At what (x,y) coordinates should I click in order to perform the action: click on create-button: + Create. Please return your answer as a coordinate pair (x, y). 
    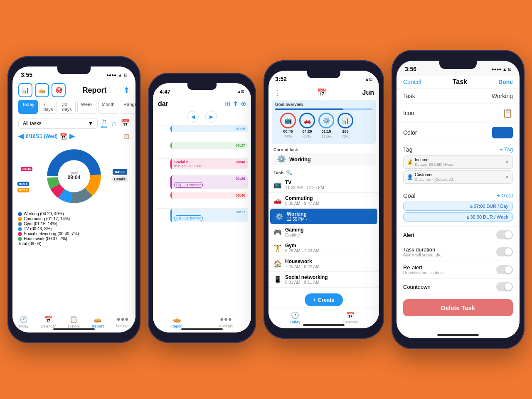
    Looking at the image, I should click on (324, 300).